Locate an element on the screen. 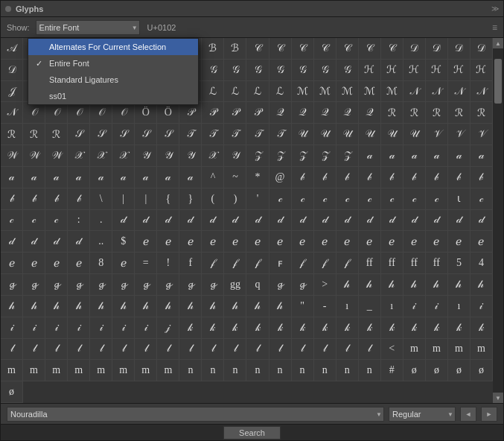 This screenshot has width=504, height=441. glyph-cell: ℬ is located at coordinates (213, 49).